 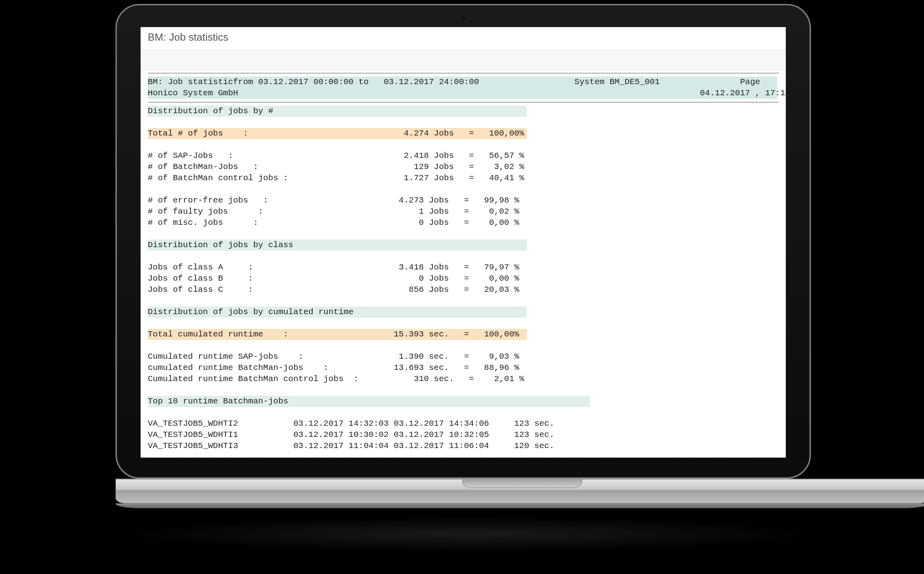 What do you see at coordinates (334, 211) in the screenshot?
I see `stat-row: # of faulty jobs : 1 Jobs = 0,02 %` at bounding box center [334, 211].